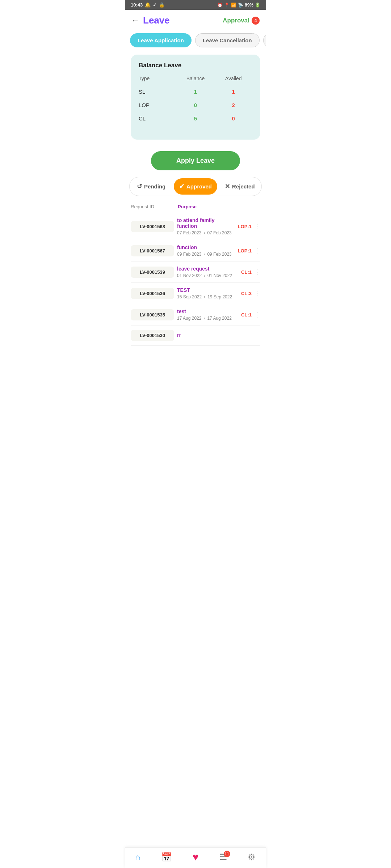 The image size is (391, 868). Describe the element at coordinates (196, 20) in the screenshot. I see `header: ← Leave Approval 4` at that location.